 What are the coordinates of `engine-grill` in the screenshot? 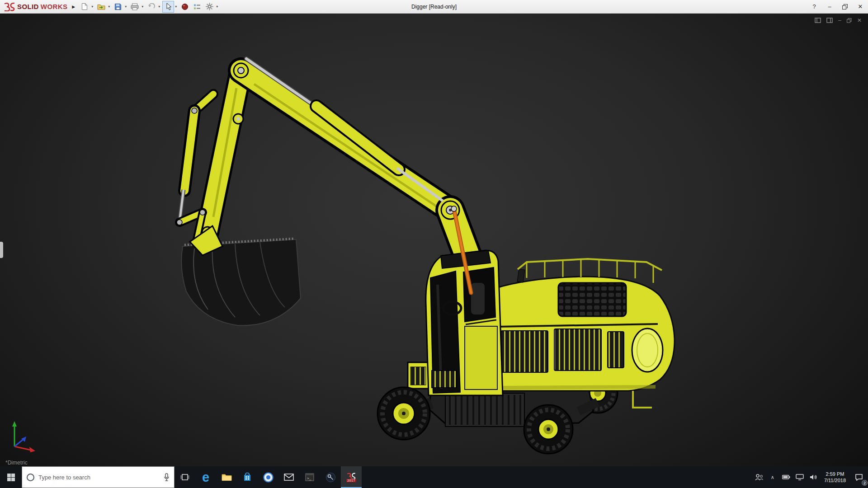 It's located at (592, 300).